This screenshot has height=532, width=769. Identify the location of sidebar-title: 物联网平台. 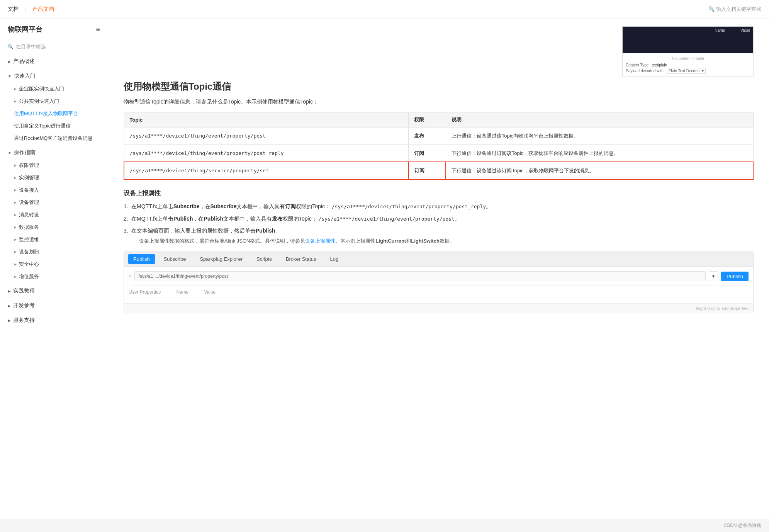
(25, 29).